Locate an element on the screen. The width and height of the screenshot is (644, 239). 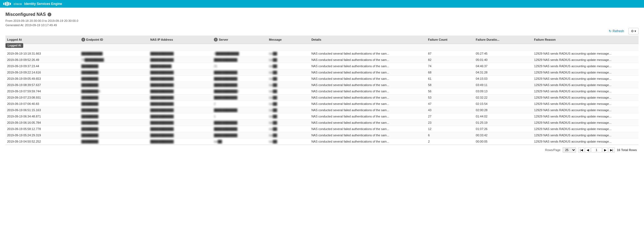
col-header-failure-duration: Failure Duratio... is located at coordinates (503, 40).